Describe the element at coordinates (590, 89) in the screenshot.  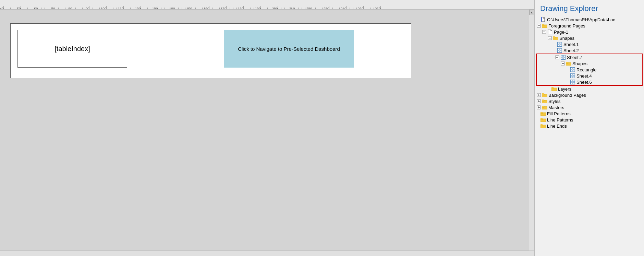
I see `tree-item-layers: Layers` at that location.